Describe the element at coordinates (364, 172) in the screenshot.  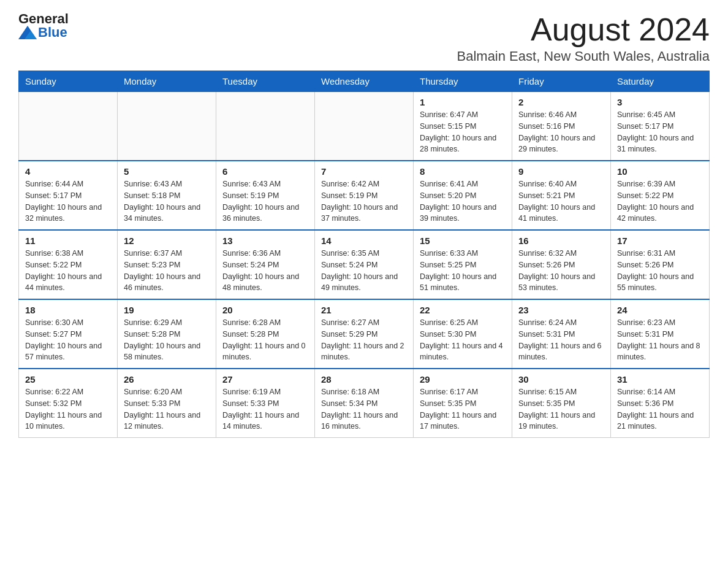
I see `day-number: 7` at that location.